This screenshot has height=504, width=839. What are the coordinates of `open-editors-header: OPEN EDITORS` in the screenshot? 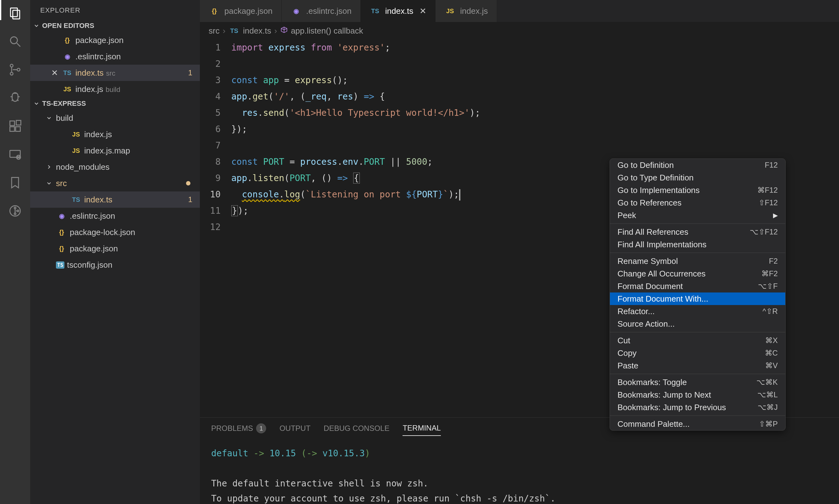 It's located at (115, 26).